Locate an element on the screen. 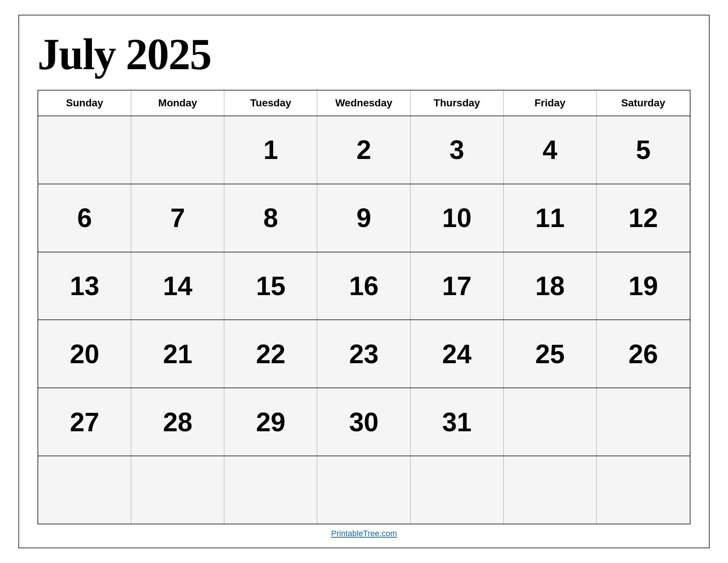  day-cell-23: 23 is located at coordinates (364, 354).